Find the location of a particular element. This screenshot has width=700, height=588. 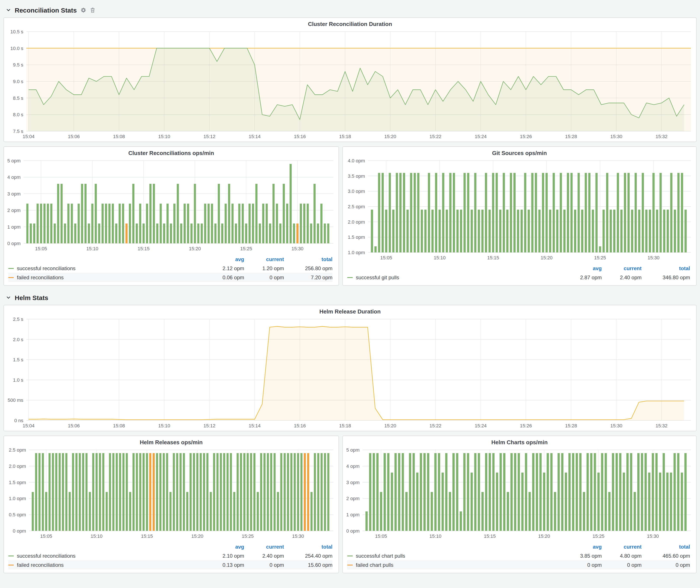

legend-total-value: 465.60 opm is located at coordinates (666, 556).